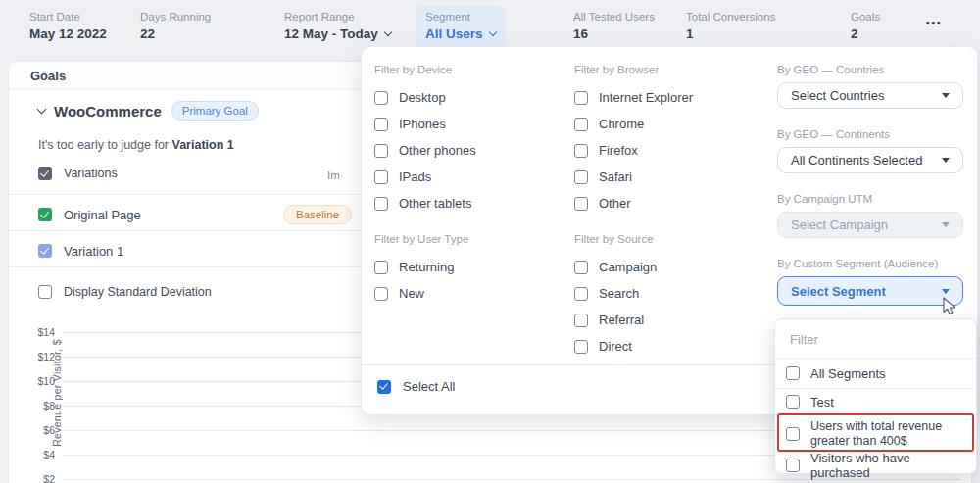 Image resolution: width=980 pixels, height=483 pixels. I want to click on mouse-cursor-icon, so click(951, 306).